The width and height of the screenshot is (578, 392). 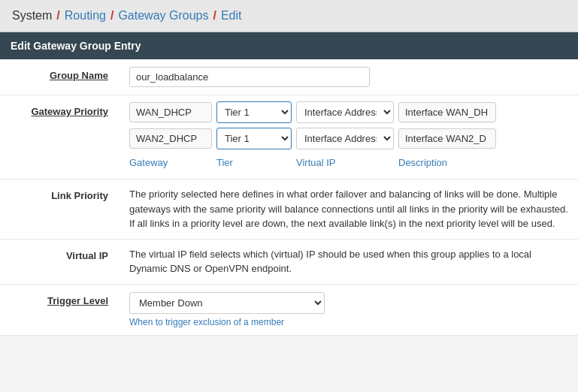 What do you see at coordinates (254, 138) in the screenshot?
I see `gateway-tier-select-1: Tier 1 Tier 2 Tier 3 Tier 4 Tier 5 Never` at bounding box center [254, 138].